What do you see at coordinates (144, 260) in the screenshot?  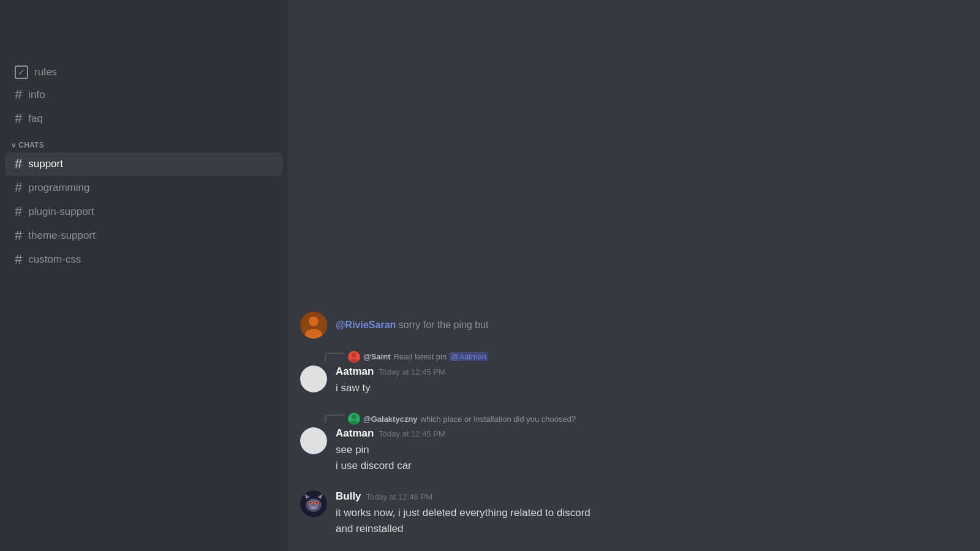 I see `sidebar-item-custom-css: # custom-css` at bounding box center [144, 260].